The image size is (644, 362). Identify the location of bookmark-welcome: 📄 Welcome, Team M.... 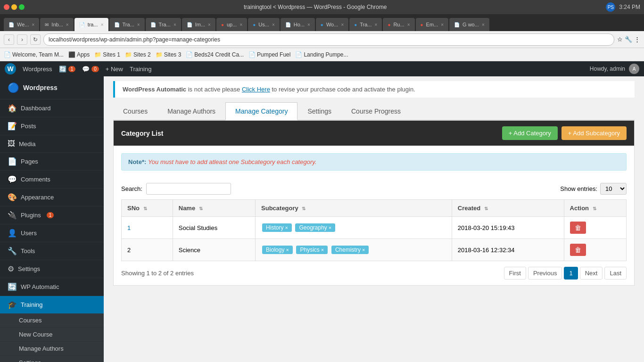
(34, 55).